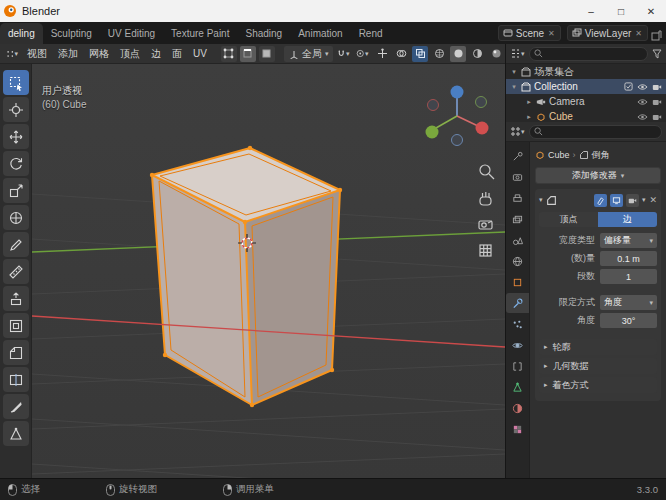 The width and height of the screenshot is (666, 500). What do you see at coordinates (496, 54) in the screenshot?
I see `shading-rendered-icon` at bounding box center [496, 54].